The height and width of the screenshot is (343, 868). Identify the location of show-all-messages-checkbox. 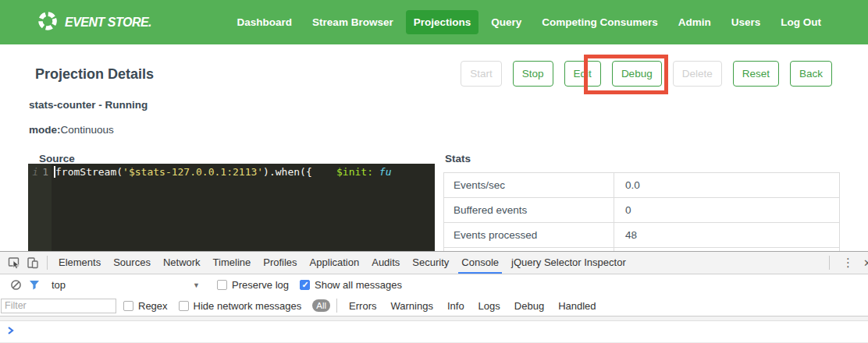
(304, 285).